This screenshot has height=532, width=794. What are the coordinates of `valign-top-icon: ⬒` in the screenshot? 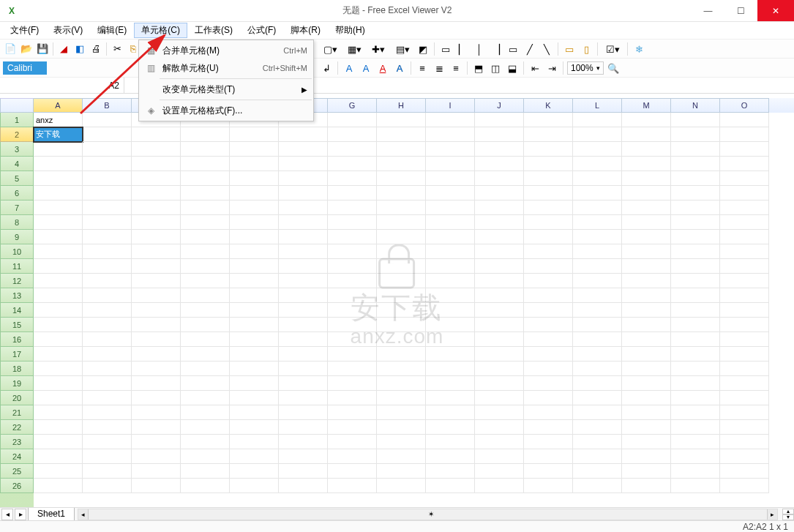 It's located at (479, 68).